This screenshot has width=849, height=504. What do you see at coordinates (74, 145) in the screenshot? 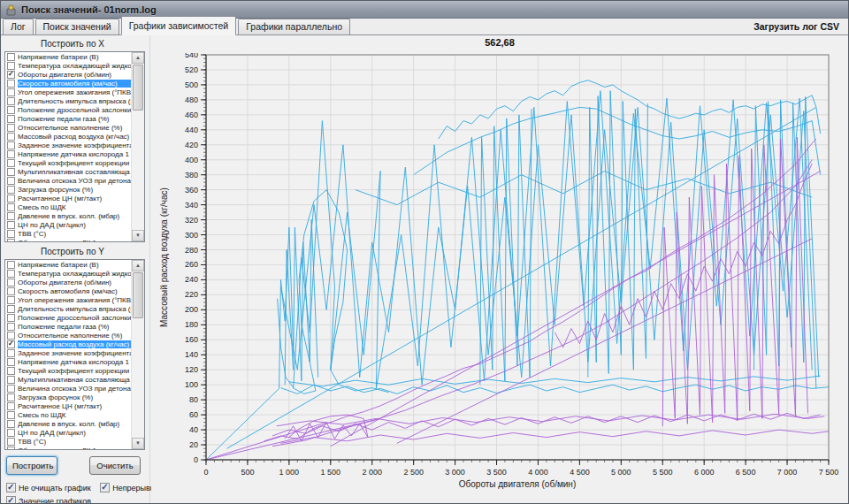
I see `list-item: Заданное значение коэффициента` at bounding box center [74, 145].